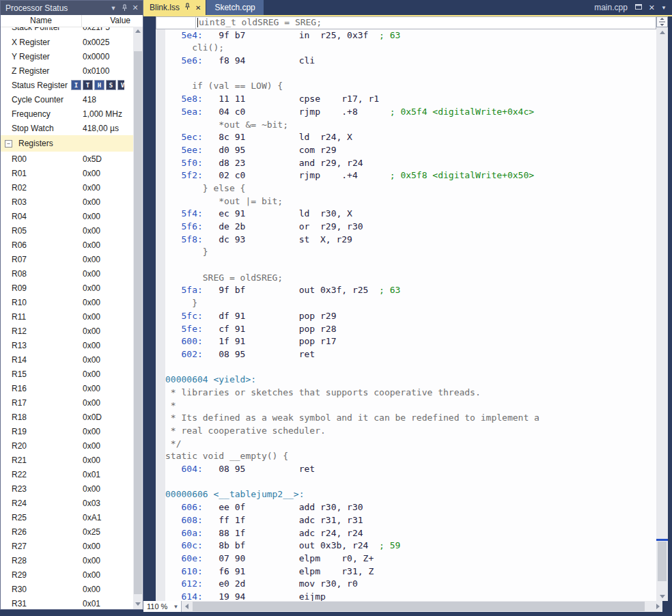 This screenshot has height=616, width=672. What do you see at coordinates (406, 572) in the screenshot?
I see `code-line: 610: f6 91 elpm r31, Z` at bounding box center [406, 572].